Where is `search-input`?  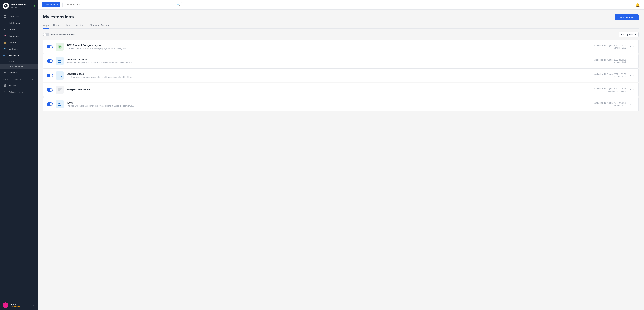
search-input is located at coordinates (120, 5).